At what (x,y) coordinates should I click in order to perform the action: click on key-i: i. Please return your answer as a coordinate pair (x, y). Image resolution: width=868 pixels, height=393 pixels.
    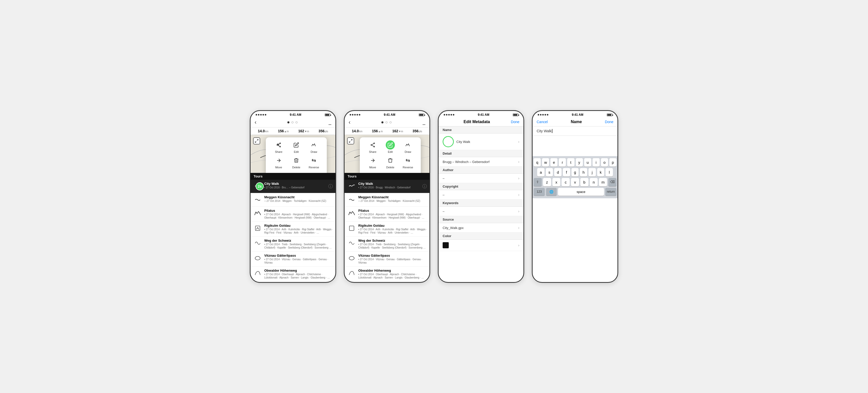
    Looking at the image, I should click on (596, 162).